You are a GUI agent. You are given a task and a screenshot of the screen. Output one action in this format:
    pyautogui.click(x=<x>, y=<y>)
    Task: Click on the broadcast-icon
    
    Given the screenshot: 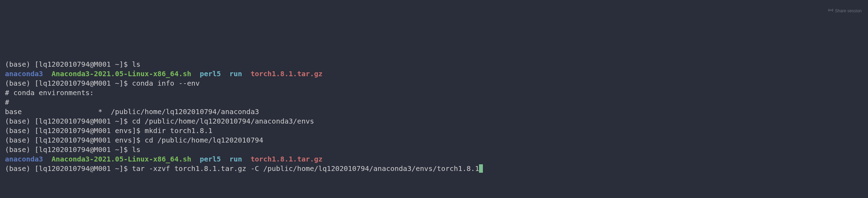 What is the action you would take?
    pyautogui.click(x=829, y=11)
    